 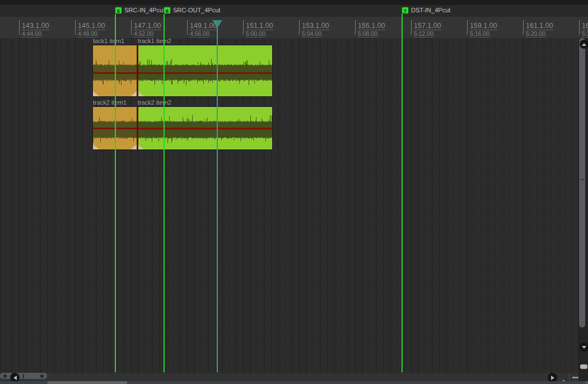 What do you see at coordinates (423, 34) in the screenshot?
I see `time-label: 5:12.00` at bounding box center [423, 34].